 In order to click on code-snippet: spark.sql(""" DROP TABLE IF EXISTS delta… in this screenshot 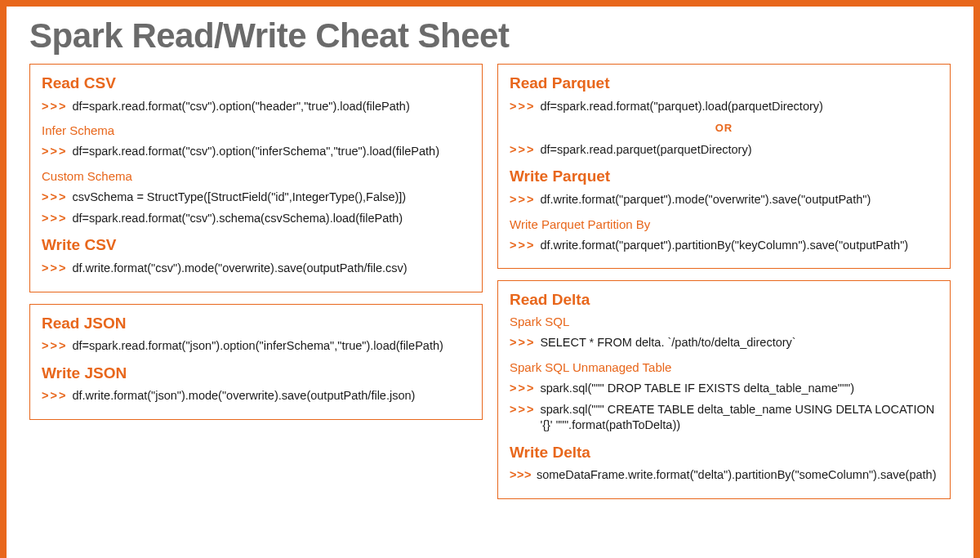, I will do `click(697, 389)`.